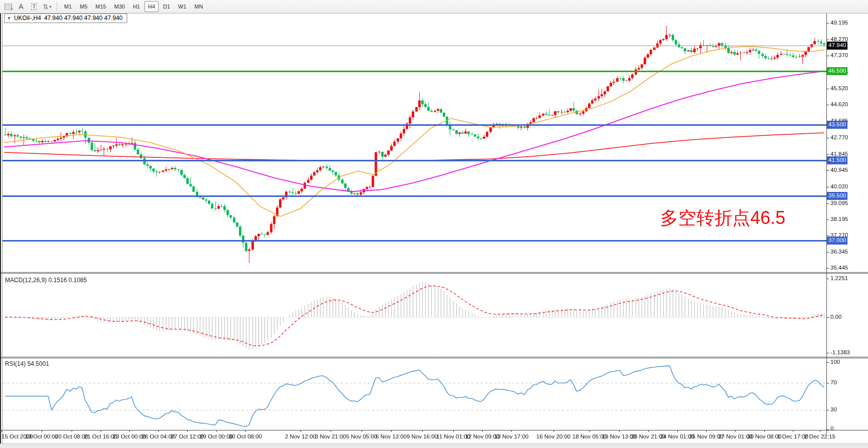 The height and width of the screenshot is (448, 868). I want to click on timeframe-button-M15: M15, so click(101, 7).